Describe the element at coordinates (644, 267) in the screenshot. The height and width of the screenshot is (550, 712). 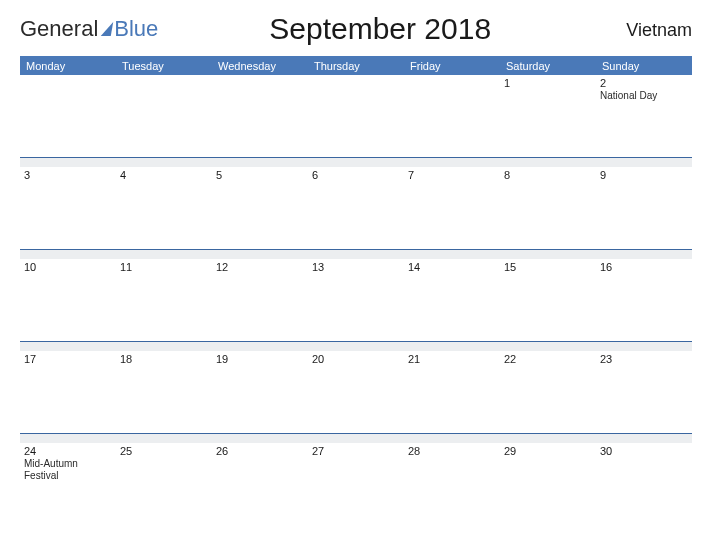
I see `day-number: 16` at that location.